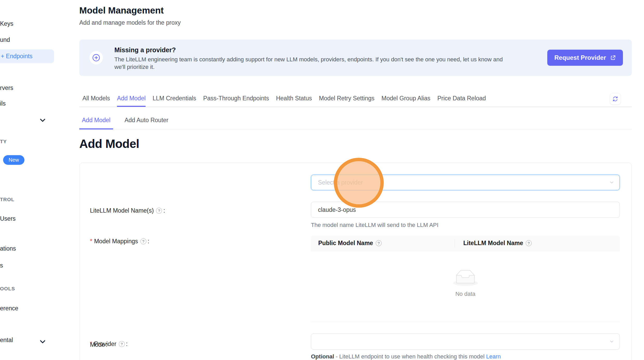  What do you see at coordinates (174, 101) in the screenshot?
I see `tab-llm-credentials: LLM Credentials` at bounding box center [174, 101].